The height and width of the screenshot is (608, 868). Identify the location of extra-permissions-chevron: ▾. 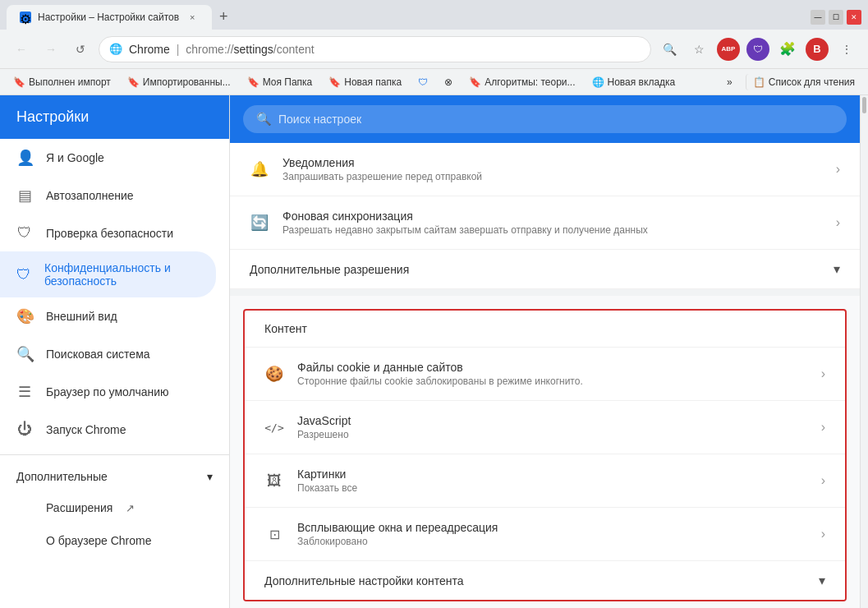
(837, 269).